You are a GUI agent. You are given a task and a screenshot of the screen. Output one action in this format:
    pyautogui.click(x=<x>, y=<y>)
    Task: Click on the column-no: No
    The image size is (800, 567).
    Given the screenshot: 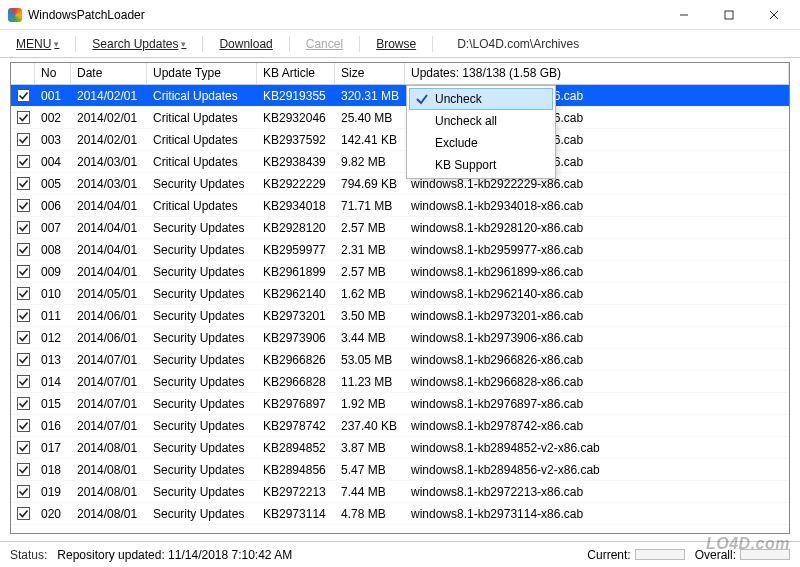 What is the action you would take?
    pyautogui.click(x=53, y=74)
    